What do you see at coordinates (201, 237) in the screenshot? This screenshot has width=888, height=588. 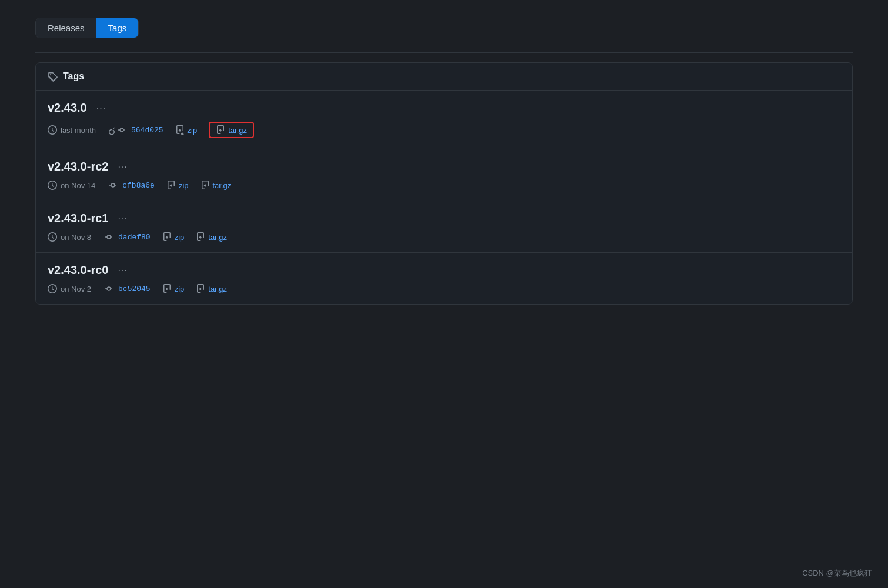 I see `tgz-icon-rc1` at bounding box center [201, 237].